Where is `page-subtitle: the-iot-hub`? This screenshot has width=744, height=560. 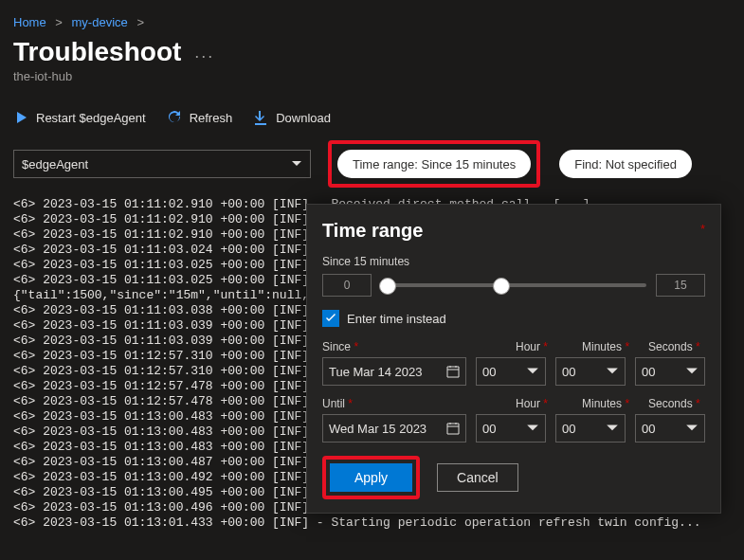
page-subtitle: the-iot-hub is located at coordinates (372, 76).